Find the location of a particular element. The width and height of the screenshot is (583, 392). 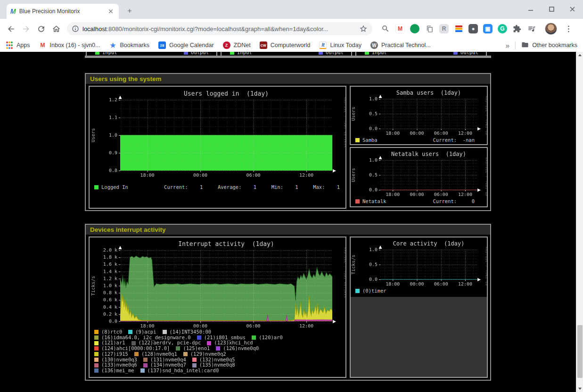

bookmark-inbox: MInbox (16) - sjvn0... is located at coordinates (70, 45).